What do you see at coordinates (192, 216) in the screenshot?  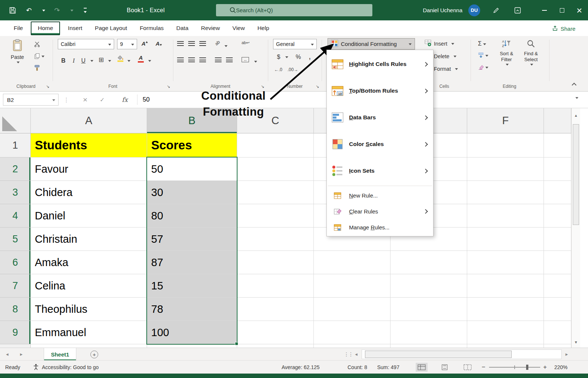 I see `cell: 80` at bounding box center [192, 216].